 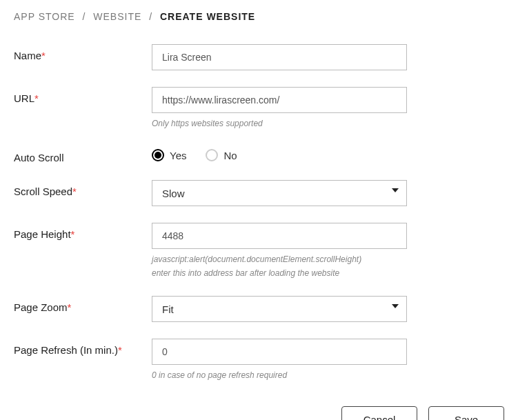 What do you see at coordinates (259, 57) in the screenshot?
I see `row-name: Name*` at bounding box center [259, 57].